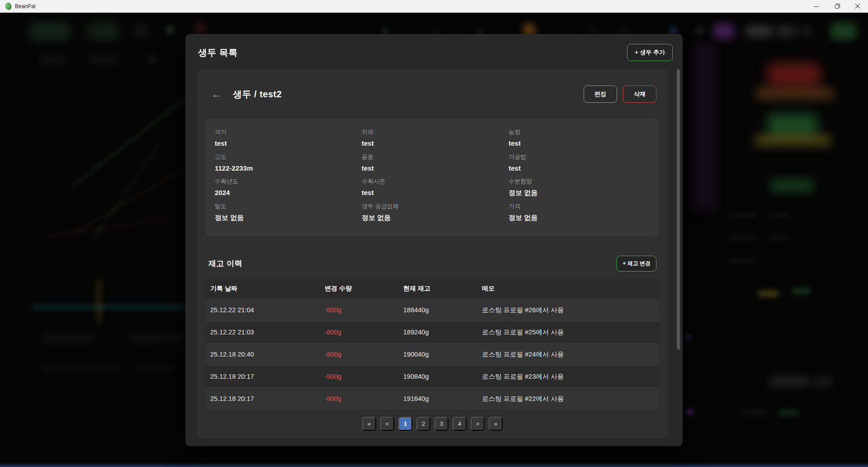  What do you see at coordinates (432, 181) in the screenshot?
I see `field-label: 수확시즌` at bounding box center [432, 181].